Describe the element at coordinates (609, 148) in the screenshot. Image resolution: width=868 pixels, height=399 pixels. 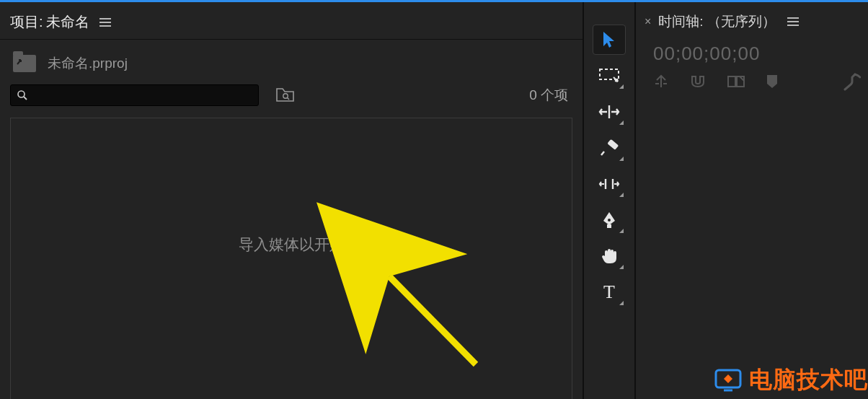
I see `razor-tool` at that location.